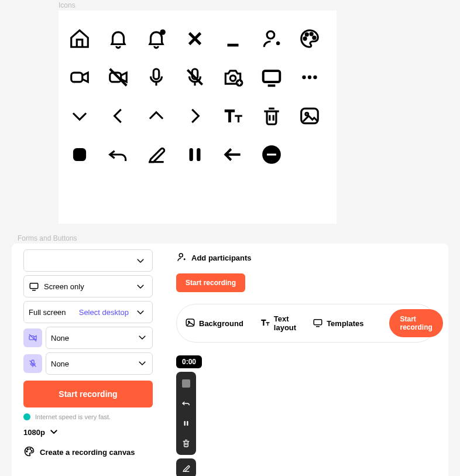 This screenshot has height=476, width=460. I want to click on add-participants-button: Add participants, so click(307, 258).